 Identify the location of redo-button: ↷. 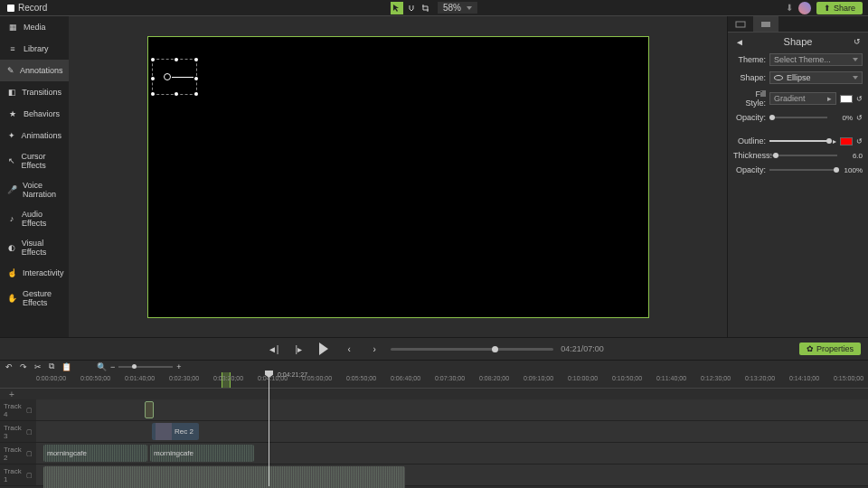
(24, 367).